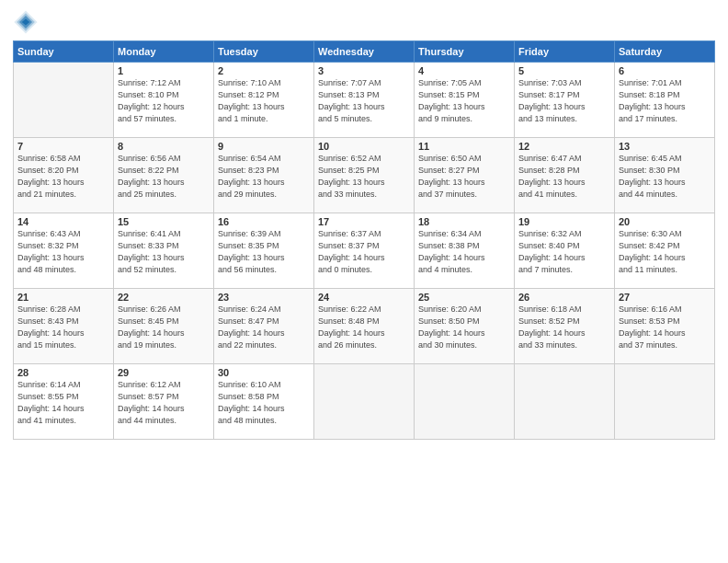 The image size is (728, 563). Describe the element at coordinates (665, 297) in the screenshot. I see `day-number: 27` at that location.